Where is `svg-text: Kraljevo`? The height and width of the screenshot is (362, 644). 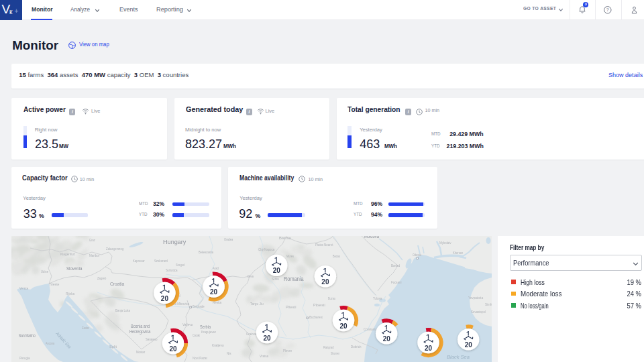
svg-text: Kraljevo is located at coordinates (218, 345).